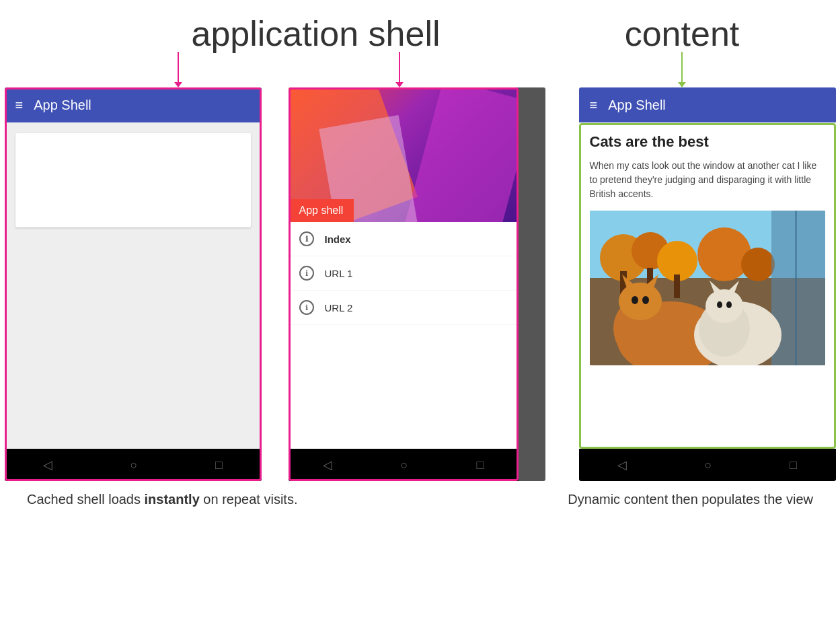 This screenshot has height=621, width=840. What do you see at coordinates (307, 239) in the screenshot?
I see `info-icon-index: ℹ` at bounding box center [307, 239].